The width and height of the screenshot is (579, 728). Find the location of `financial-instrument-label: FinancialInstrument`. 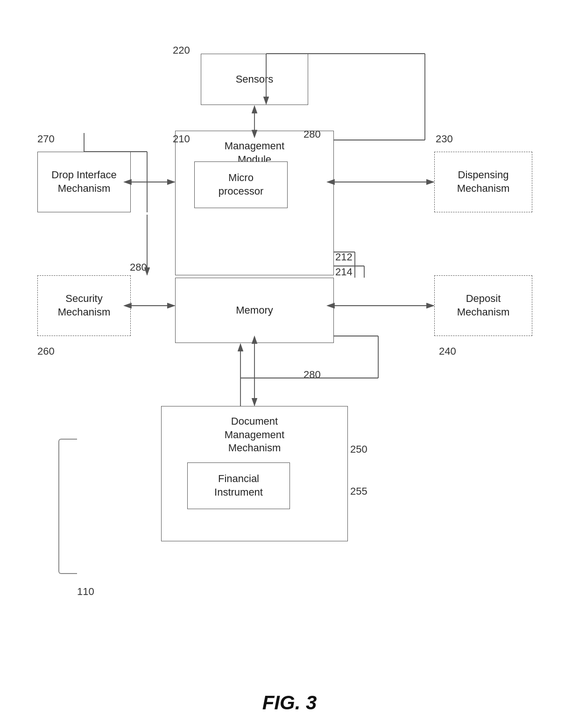

financial-instrument-label: FinancialInstrument is located at coordinates (239, 485).